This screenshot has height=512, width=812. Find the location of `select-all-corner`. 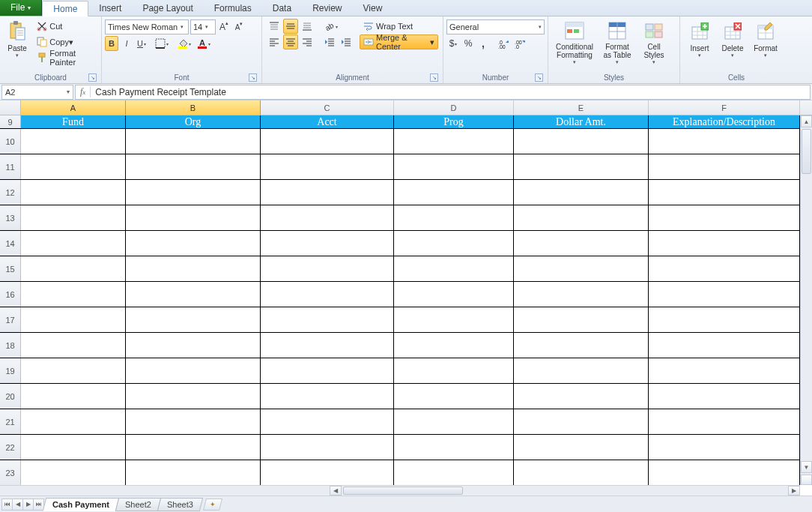

select-all-corner is located at coordinates (10, 108).